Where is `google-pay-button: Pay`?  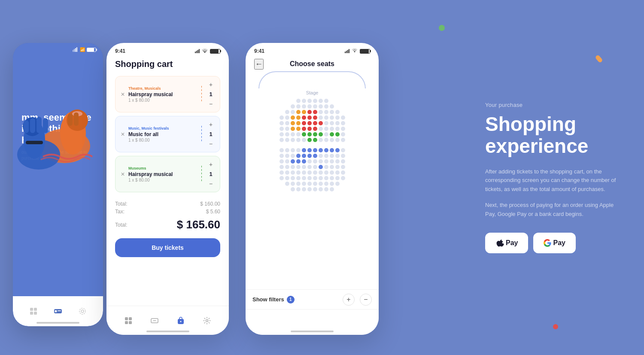
google-pay-button: Pay is located at coordinates (554, 243).